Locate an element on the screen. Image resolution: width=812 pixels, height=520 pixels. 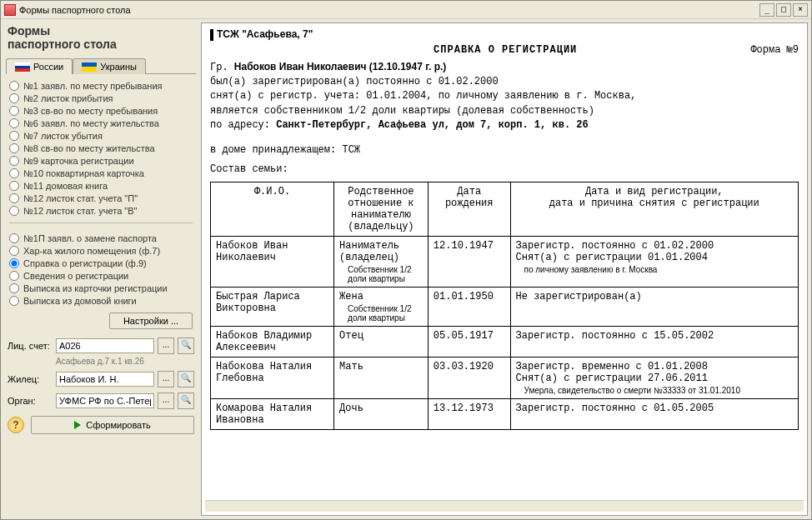
account-label: Лиц. счет: is located at coordinates (30, 346).